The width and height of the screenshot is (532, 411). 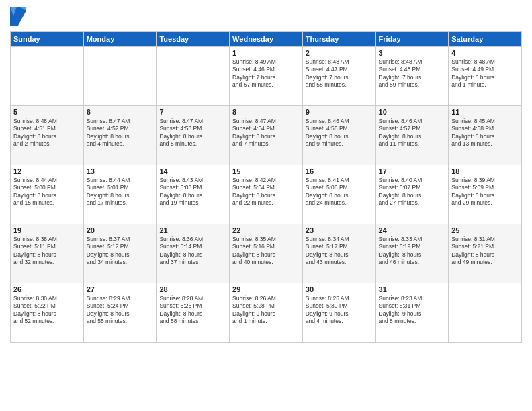 I want to click on day-info: Sunrise: 8:47 AM Sunset: 4:54 PM Dayligh…, so click(x=266, y=133).